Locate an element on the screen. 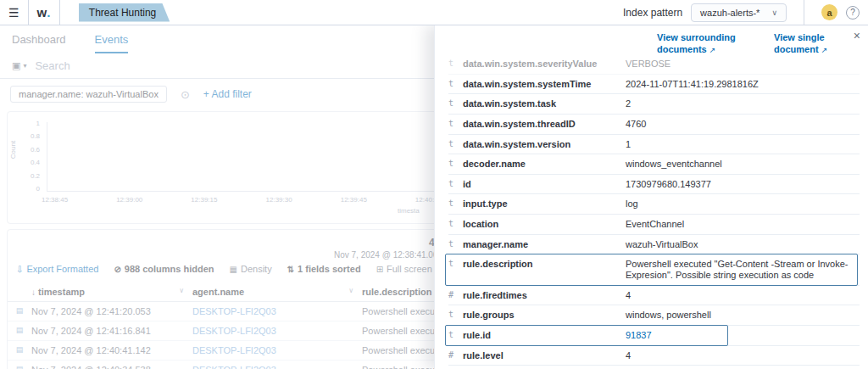  fields-sorted-button: ⇅ 1 fields sorted is located at coordinates (324, 269).